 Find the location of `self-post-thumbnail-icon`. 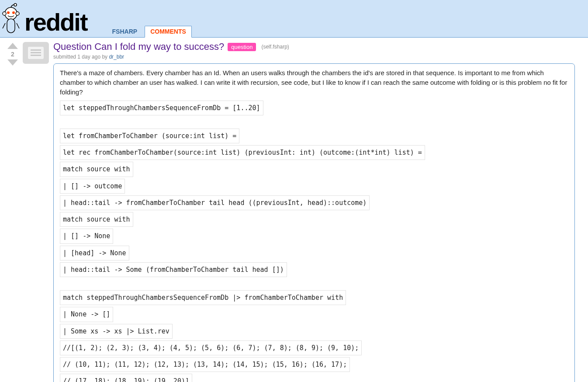

self-post-thumbnail-icon is located at coordinates (36, 53).